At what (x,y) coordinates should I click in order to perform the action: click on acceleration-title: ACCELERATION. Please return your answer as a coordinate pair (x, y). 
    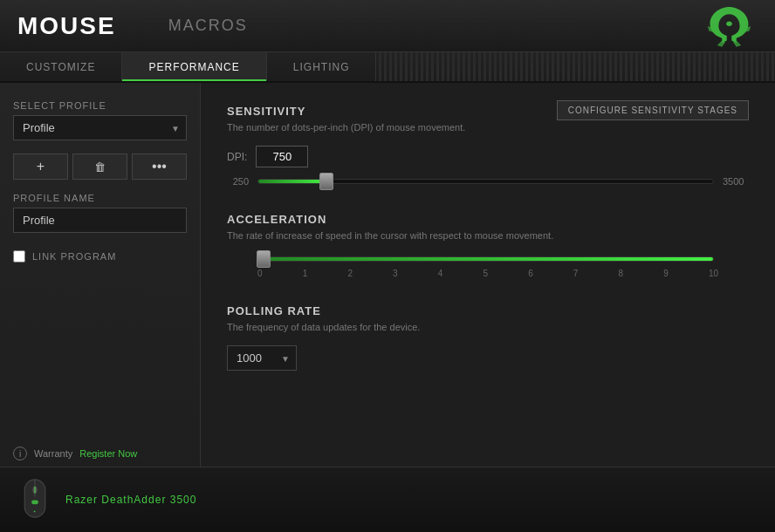
    Looking at the image, I should click on (488, 220).